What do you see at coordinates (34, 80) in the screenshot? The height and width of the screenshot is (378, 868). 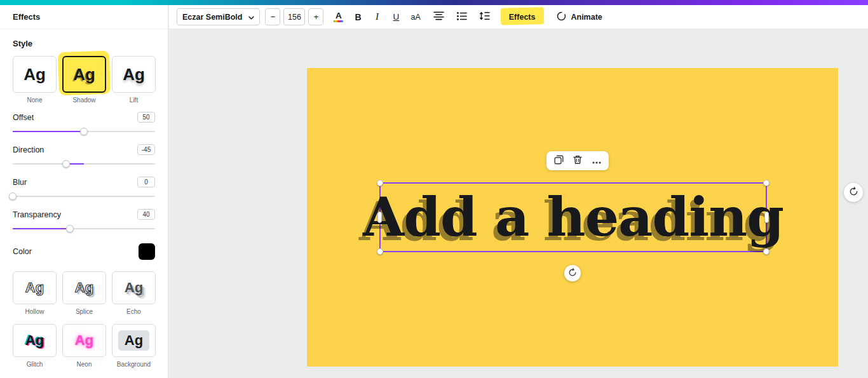 I see `style-card-none: Ag None` at bounding box center [34, 80].